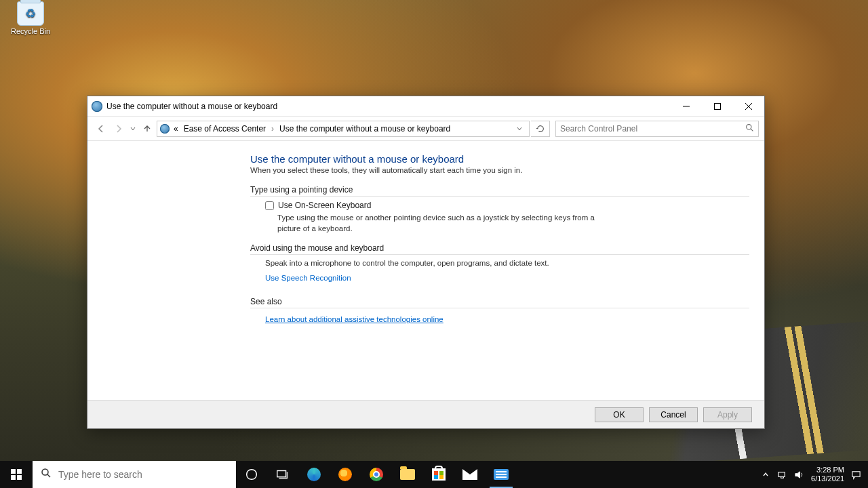 This screenshot has height=488, width=868. Describe the element at coordinates (31, 14) in the screenshot. I see `recycle-bin-glyph` at that location.